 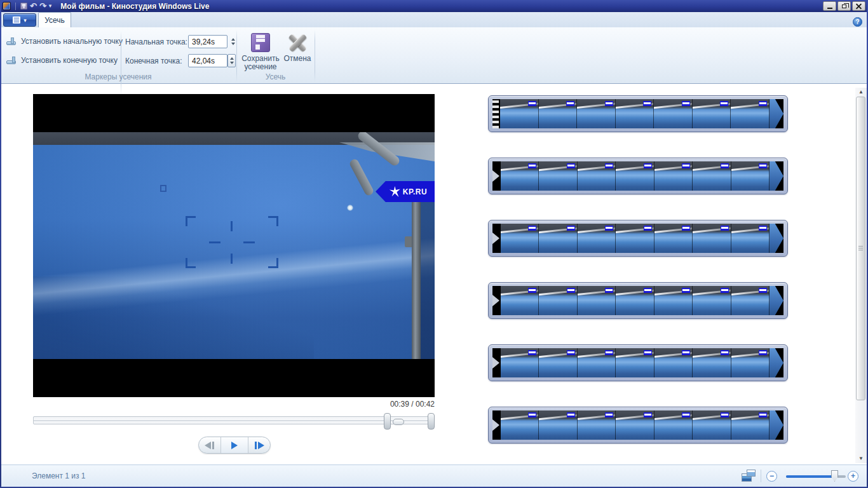 I want to click on minimize-button, so click(x=830, y=6).